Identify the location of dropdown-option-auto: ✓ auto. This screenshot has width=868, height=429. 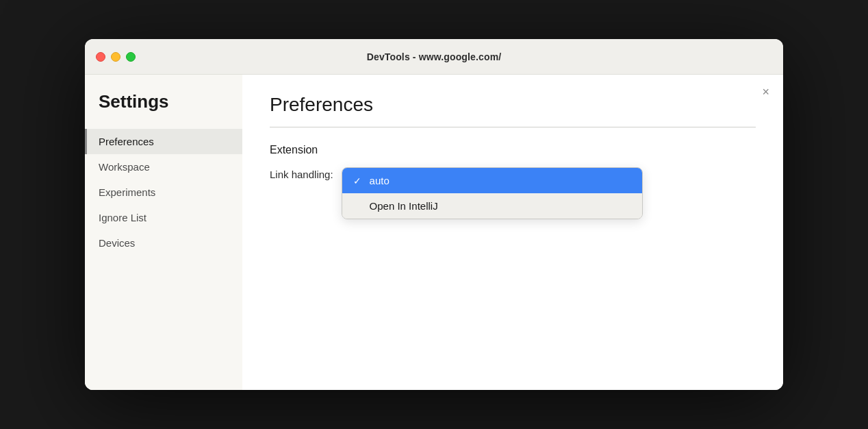
(492, 181).